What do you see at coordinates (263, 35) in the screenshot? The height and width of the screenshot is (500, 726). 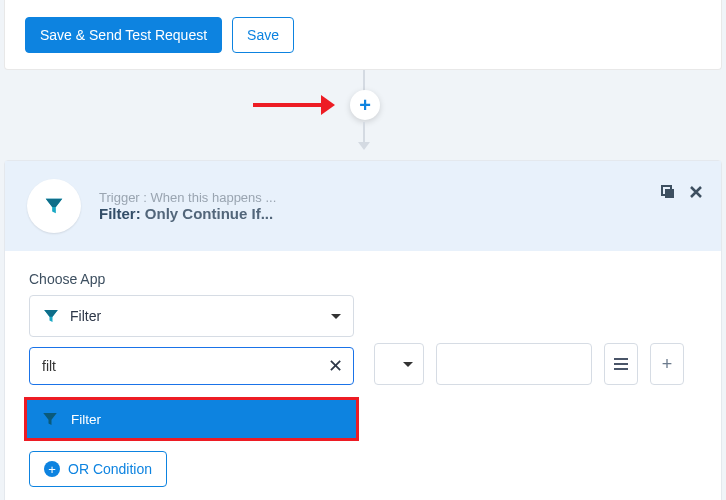 I see `save-button: Save` at bounding box center [263, 35].